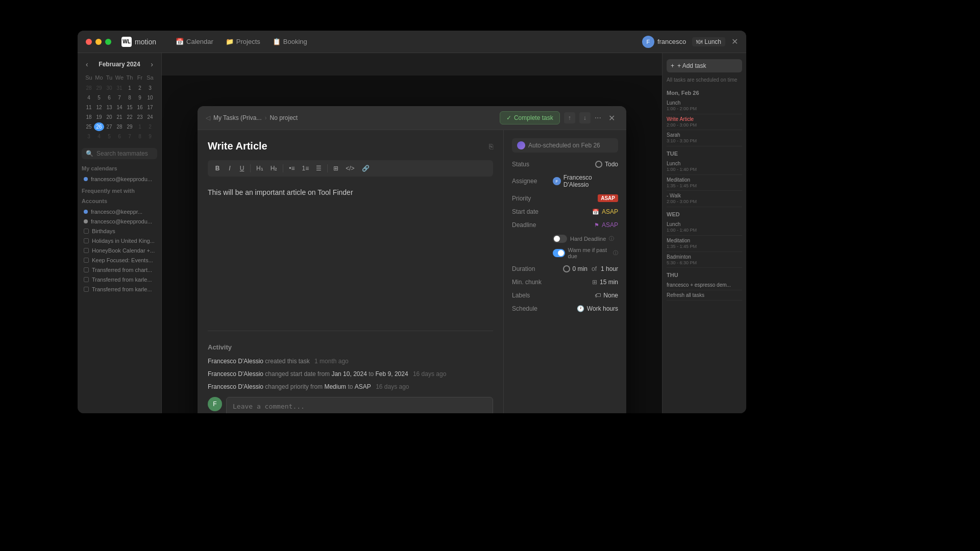 The height and width of the screenshot is (551, 980). Describe the element at coordinates (591, 269) in the screenshot. I see `duration-value: 0 min of 1 hour` at that location.